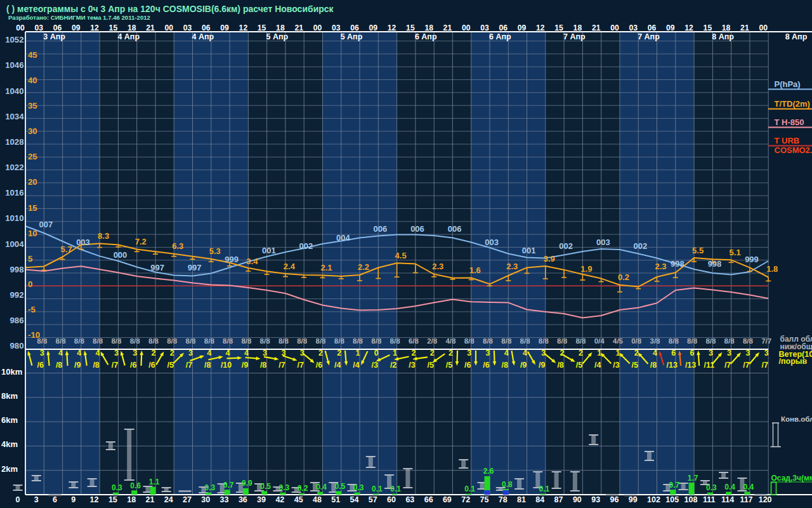 This screenshot has height=508, width=812. Describe the element at coordinates (169, 500) in the screenshot. I see `svg-text: 24` at that location.